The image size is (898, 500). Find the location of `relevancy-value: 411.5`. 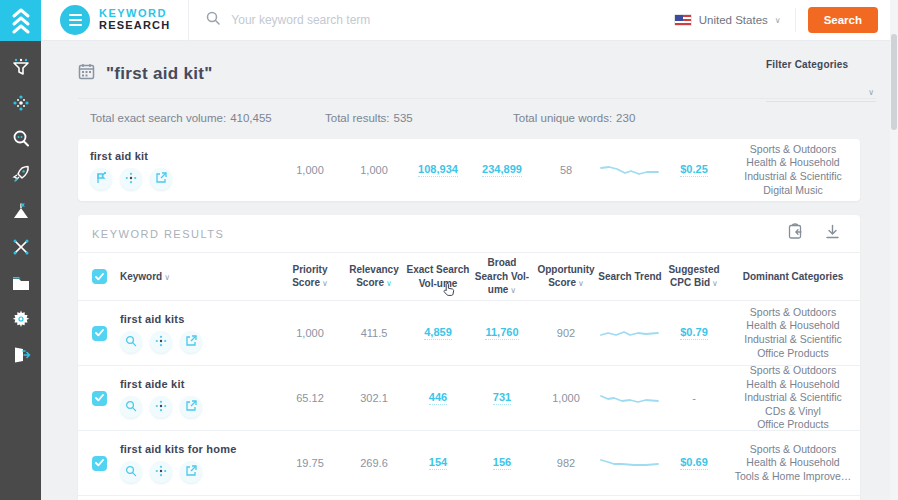

relevancy-value: 411.5 is located at coordinates (374, 333).